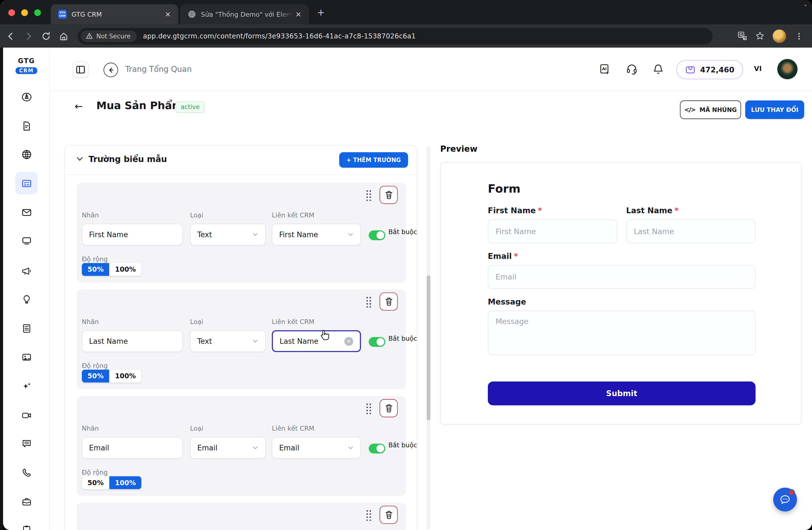 This screenshot has height=530, width=812. What do you see at coordinates (632, 70) in the screenshot?
I see `support-button` at bounding box center [632, 70].